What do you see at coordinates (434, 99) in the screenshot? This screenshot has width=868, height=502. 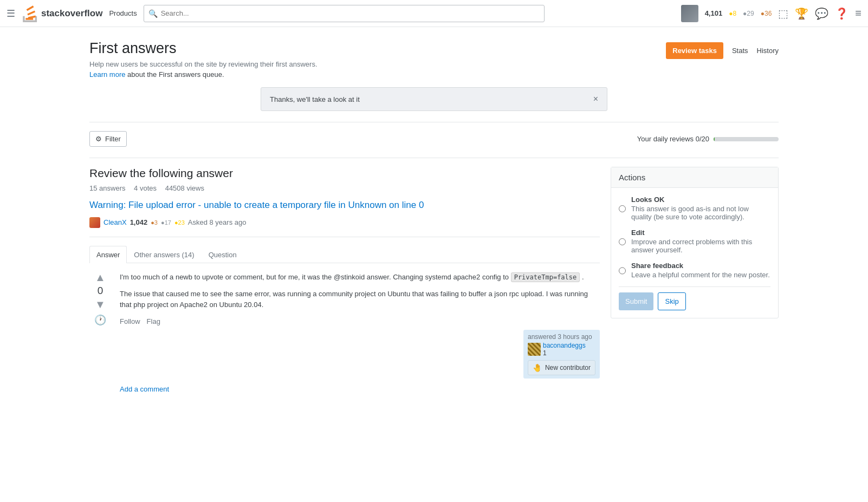 I see `notification-banner: Thanks, we'll take a look at it ×` at bounding box center [434, 99].